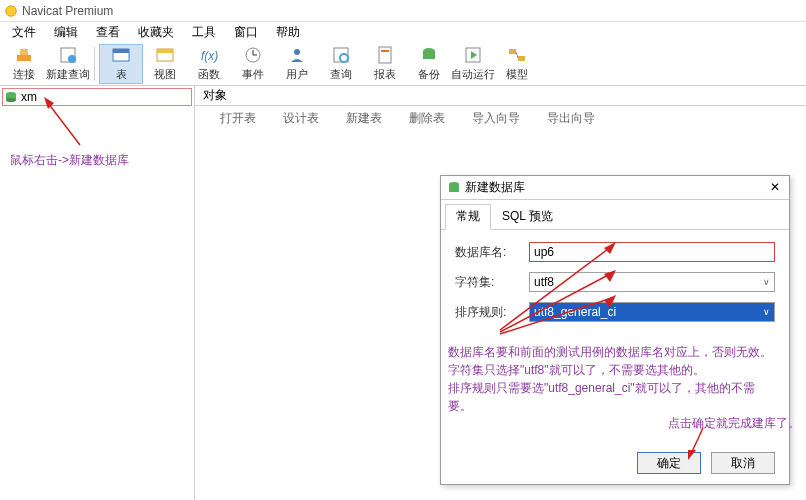  Describe the element at coordinates (492, 282) in the screenshot. I see `label-charset: 字符集:` at that location.